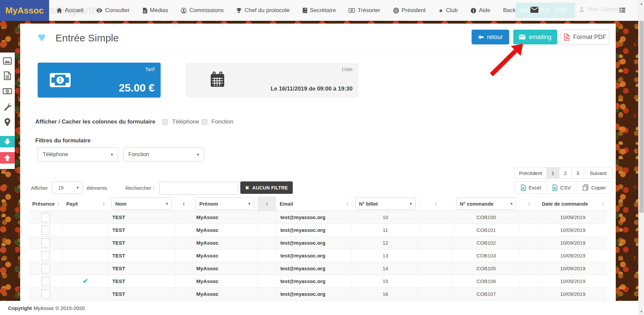  What do you see at coordinates (622, 11) in the screenshot?
I see `menu-icon` at bounding box center [622, 11].